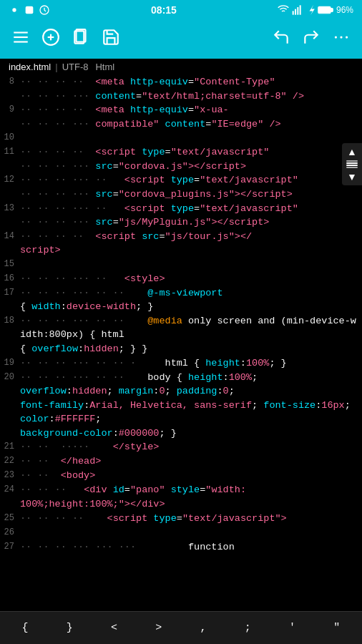 Image resolution: width=362 pixels, height=644 pixels. Describe the element at coordinates (181, 301) in the screenshot. I see `code-line-17: 17 ·· ·· ·· ··· ·· ·· @-ms-viewport { wi…` at that location.